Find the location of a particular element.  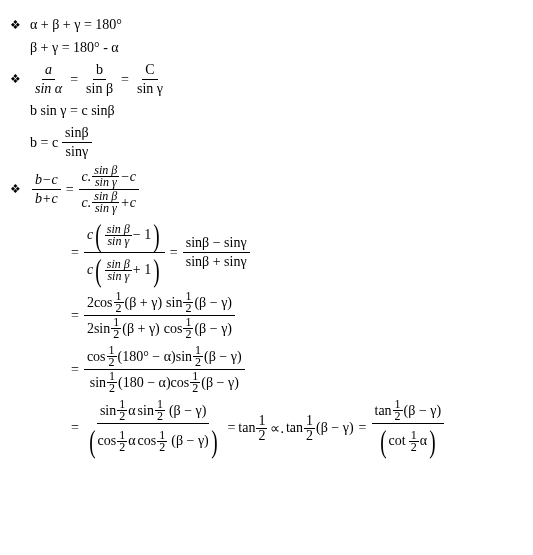

num: b−c is located at coordinates (46, 180).